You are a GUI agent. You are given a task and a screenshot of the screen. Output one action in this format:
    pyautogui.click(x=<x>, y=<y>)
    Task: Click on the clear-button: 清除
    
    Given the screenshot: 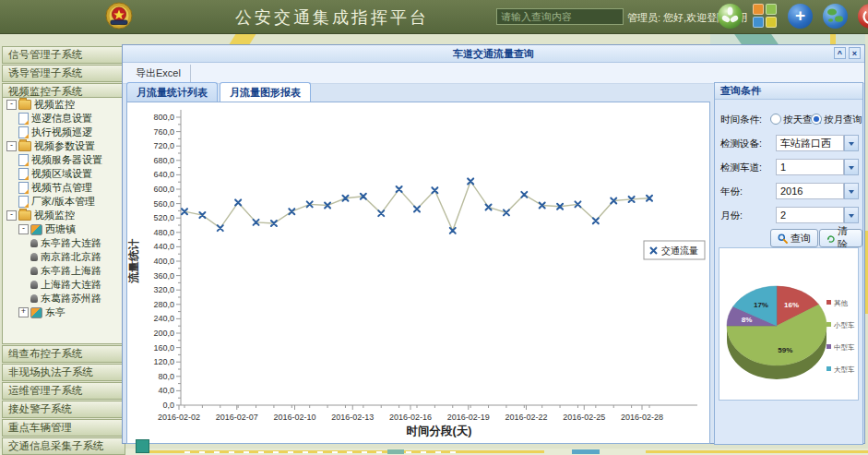 What is the action you would take?
    pyautogui.click(x=841, y=238)
    